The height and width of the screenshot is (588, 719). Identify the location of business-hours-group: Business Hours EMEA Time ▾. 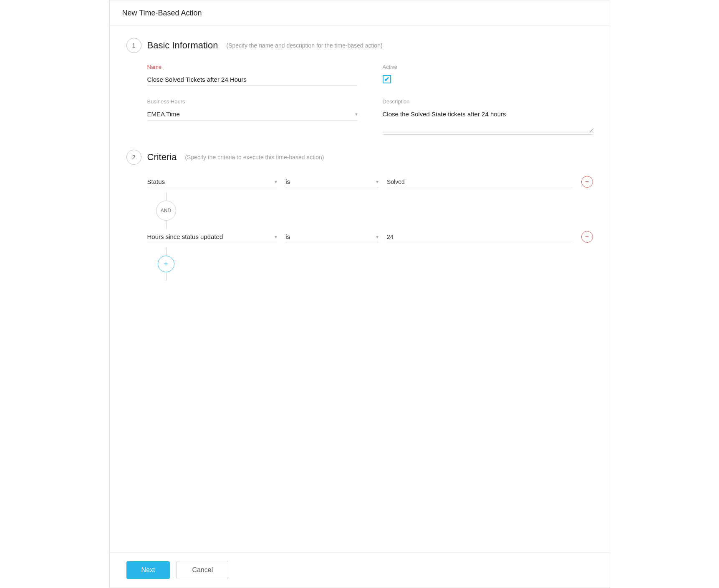
(252, 117).